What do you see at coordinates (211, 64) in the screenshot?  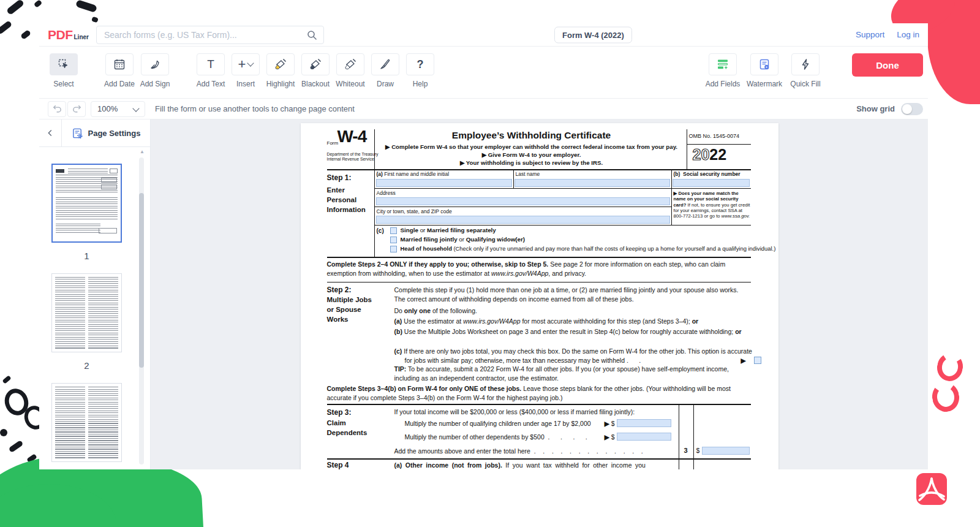 I see `text-icon: T` at bounding box center [211, 64].